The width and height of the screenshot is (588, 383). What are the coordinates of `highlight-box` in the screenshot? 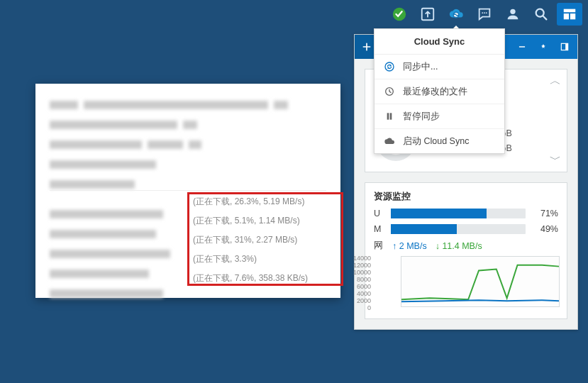 It's located at (265, 239).